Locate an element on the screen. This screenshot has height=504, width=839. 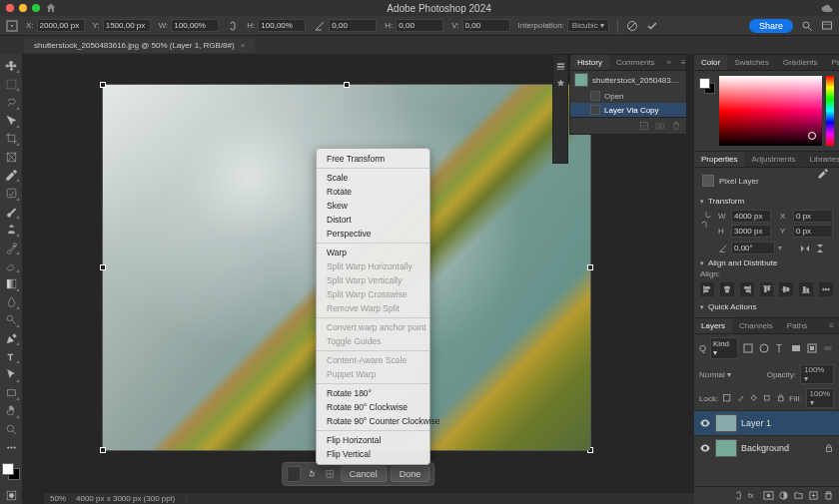
color-eyedropper-icon is located at coordinates (823, 174).